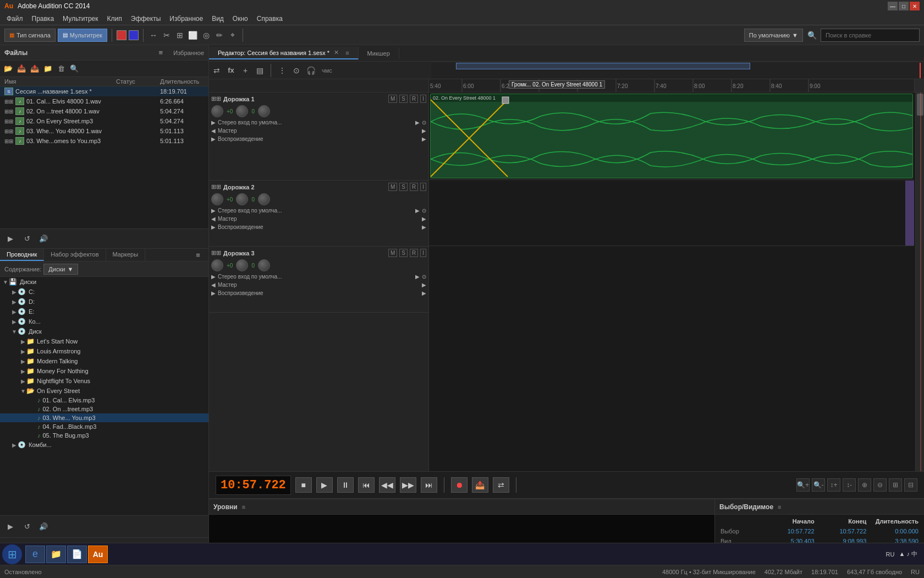  What do you see at coordinates (10, 527) in the screenshot?
I see `explorer-play-icon: ▶` at bounding box center [10, 527].